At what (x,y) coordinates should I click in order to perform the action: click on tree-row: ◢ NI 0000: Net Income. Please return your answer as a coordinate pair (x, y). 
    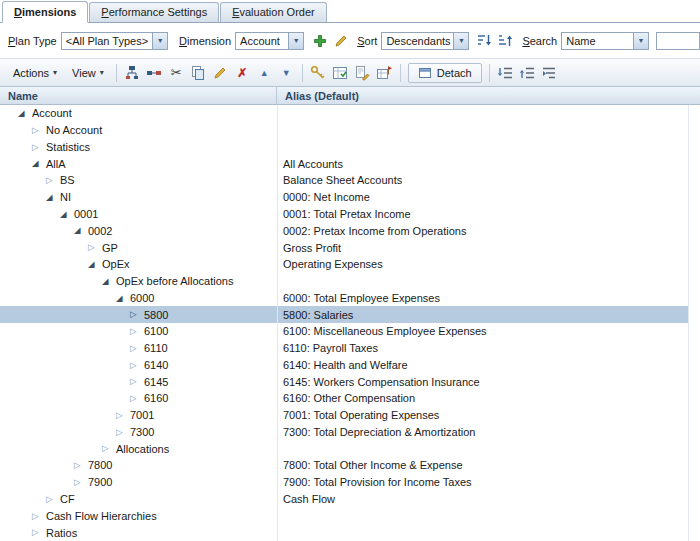
    Looking at the image, I should click on (344, 198).